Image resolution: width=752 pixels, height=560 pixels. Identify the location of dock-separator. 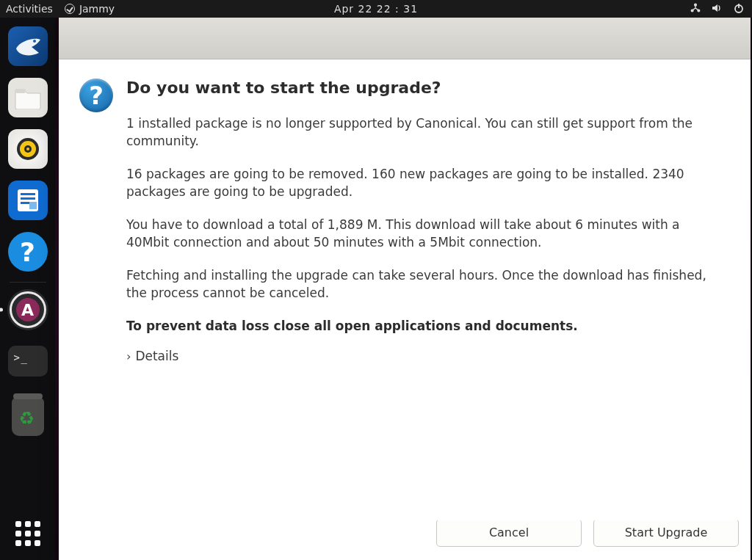
(28, 282).